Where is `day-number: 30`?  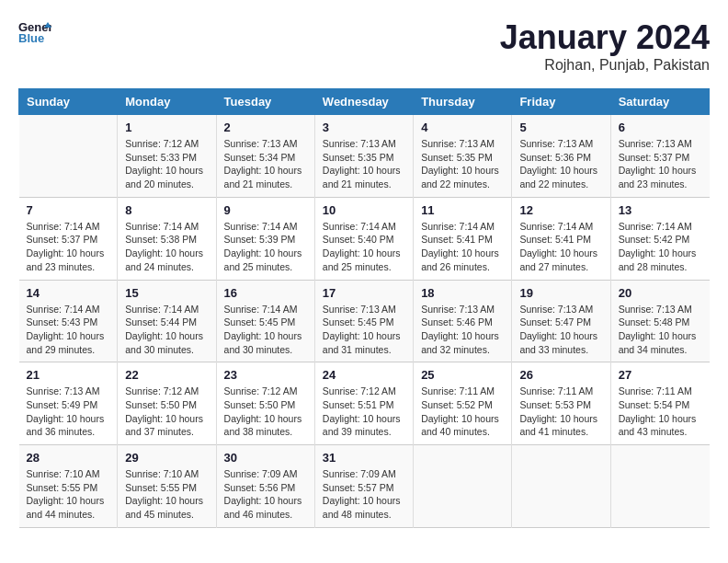 day-number: 30 is located at coordinates (266, 458).